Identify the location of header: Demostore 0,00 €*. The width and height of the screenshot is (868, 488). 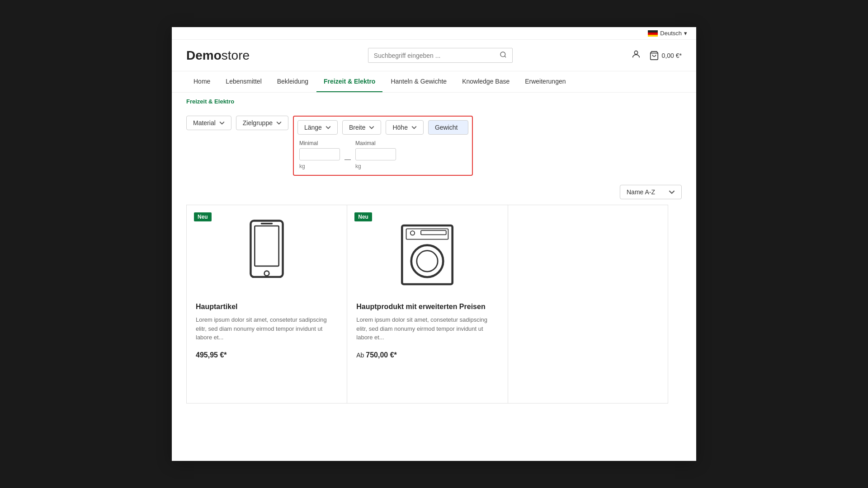
(434, 56).